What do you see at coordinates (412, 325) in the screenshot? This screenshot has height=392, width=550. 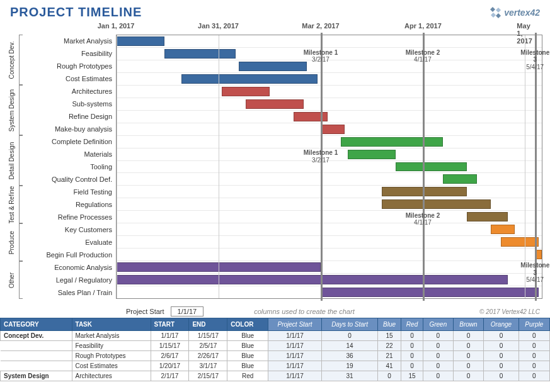 I see `table-subheader: Red` at bounding box center [412, 325].